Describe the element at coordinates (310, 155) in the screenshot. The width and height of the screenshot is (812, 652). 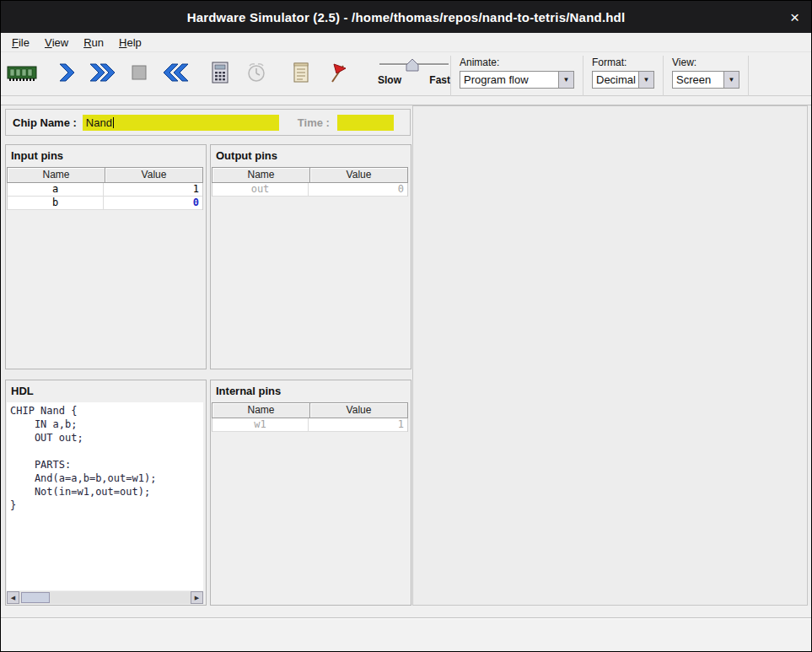
I see `output-pins-title: Output pins` at that location.